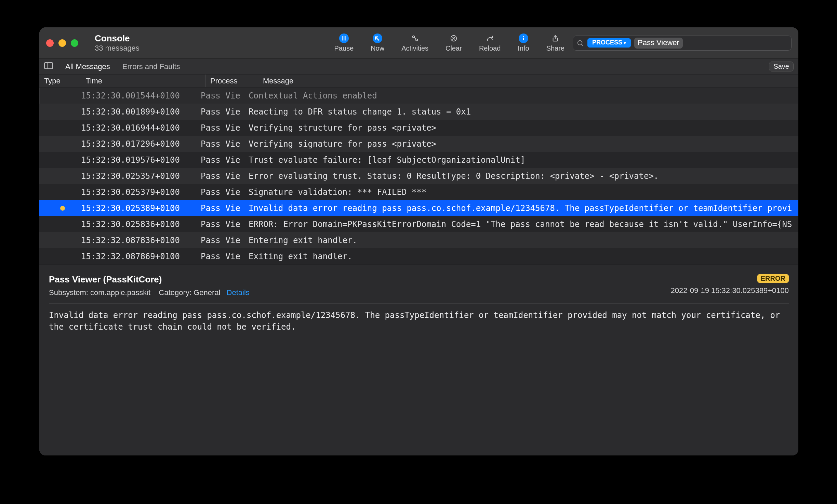 This screenshot has height=504, width=837. I want to click on fullscreen-window-button, so click(75, 43).